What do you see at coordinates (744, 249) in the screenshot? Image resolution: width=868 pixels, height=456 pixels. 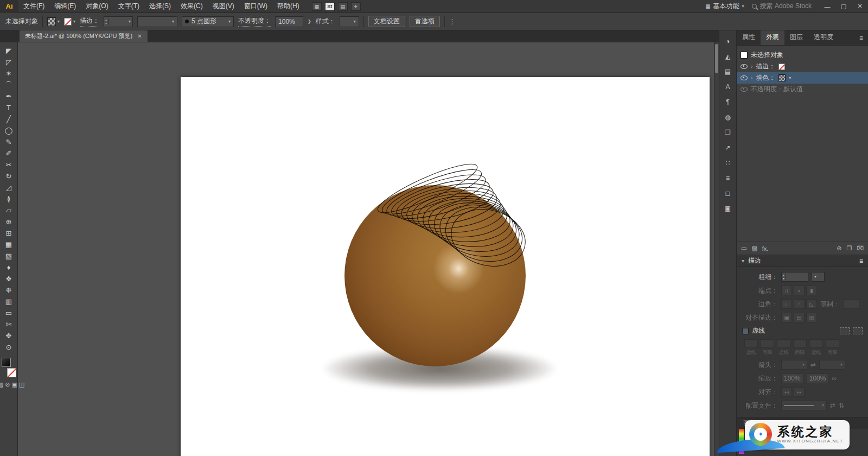 I see `new-stroke-icon: ▭` at bounding box center [744, 249].